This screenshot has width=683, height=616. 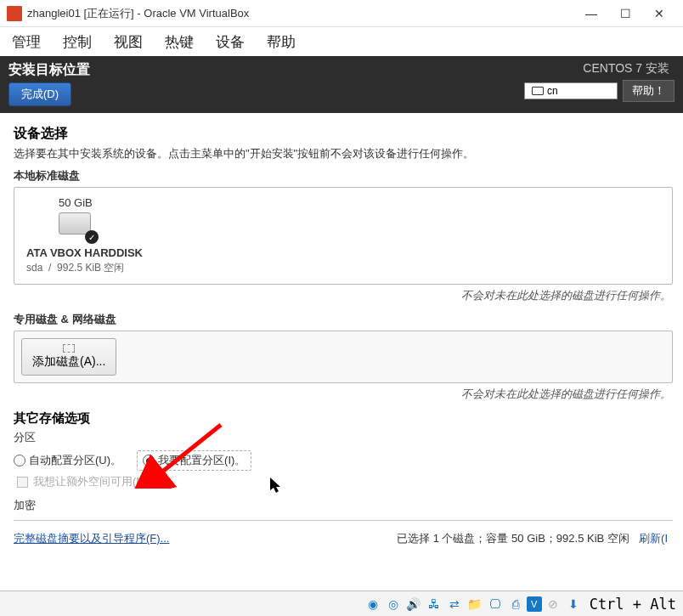 What do you see at coordinates (68, 461) in the screenshot?
I see `radio-auto-partition: 自动配置分区(U)。` at bounding box center [68, 461].